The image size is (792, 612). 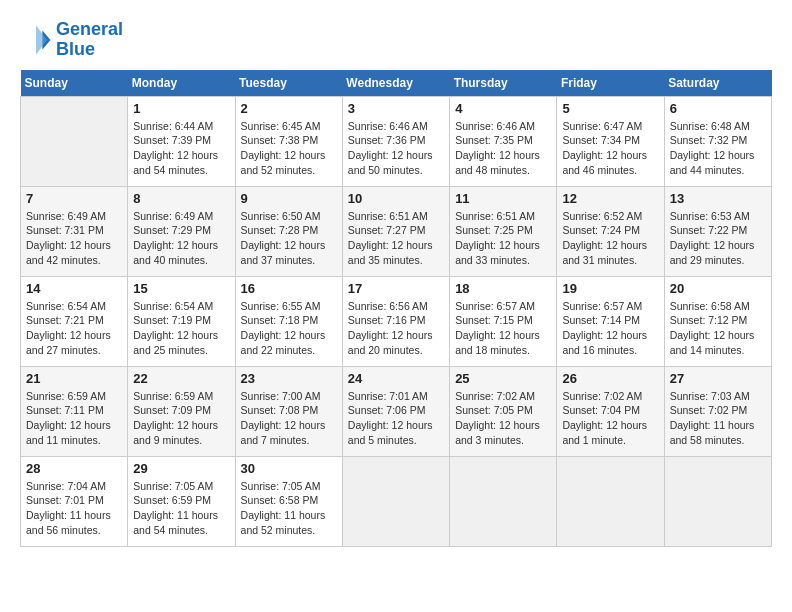 What do you see at coordinates (503, 148) in the screenshot?
I see `day-info: Sunrise: 6:46 AMSunset: 7:35 PMDaylight:…` at bounding box center [503, 148].